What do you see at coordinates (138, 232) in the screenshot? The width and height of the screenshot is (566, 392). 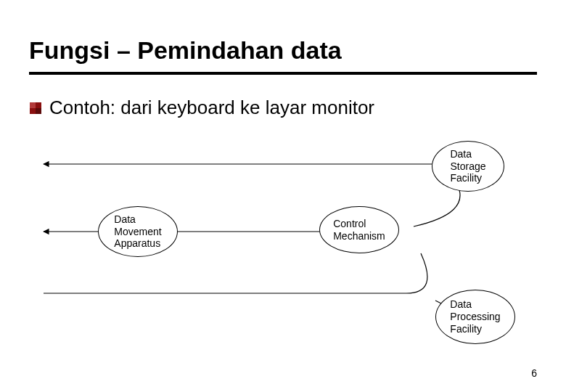 I see `node-data-movement: Data Movement Apparatus` at bounding box center [138, 232].